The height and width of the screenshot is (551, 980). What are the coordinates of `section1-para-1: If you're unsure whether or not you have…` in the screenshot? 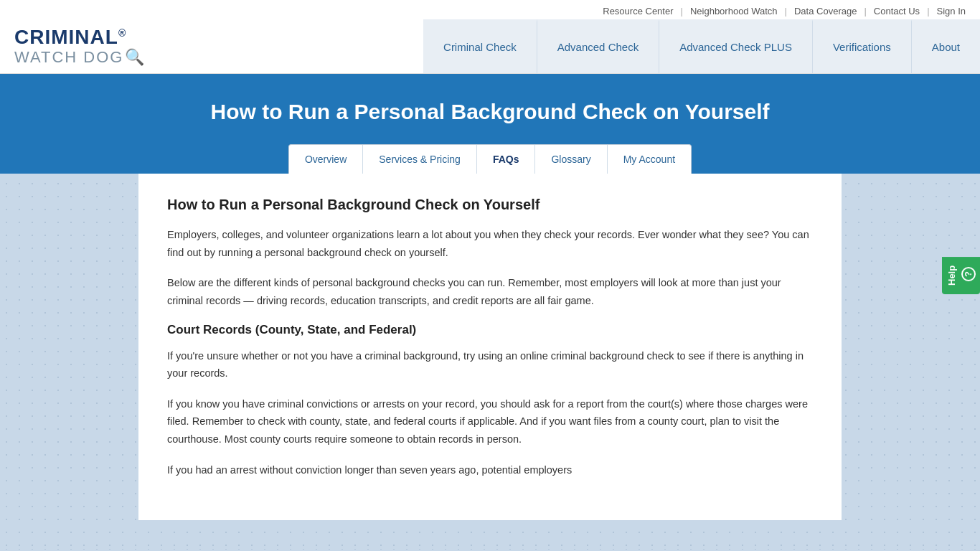 It's located at (490, 364).